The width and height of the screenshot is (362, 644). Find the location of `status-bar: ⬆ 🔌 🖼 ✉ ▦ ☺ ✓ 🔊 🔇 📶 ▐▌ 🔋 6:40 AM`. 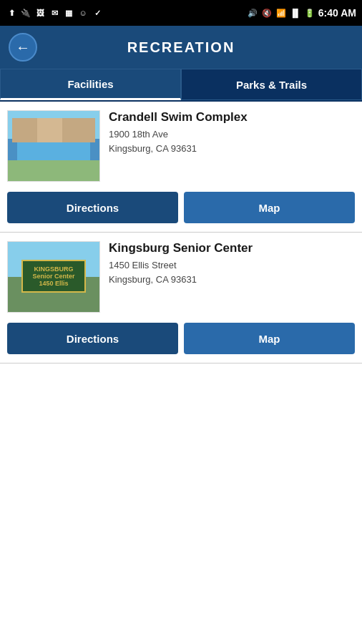

status-bar: ⬆ 🔌 🖼 ✉ ▦ ☺ ✓ 🔊 🔇 📶 ▐▌ 🔋 6:40 AM is located at coordinates (181, 13).